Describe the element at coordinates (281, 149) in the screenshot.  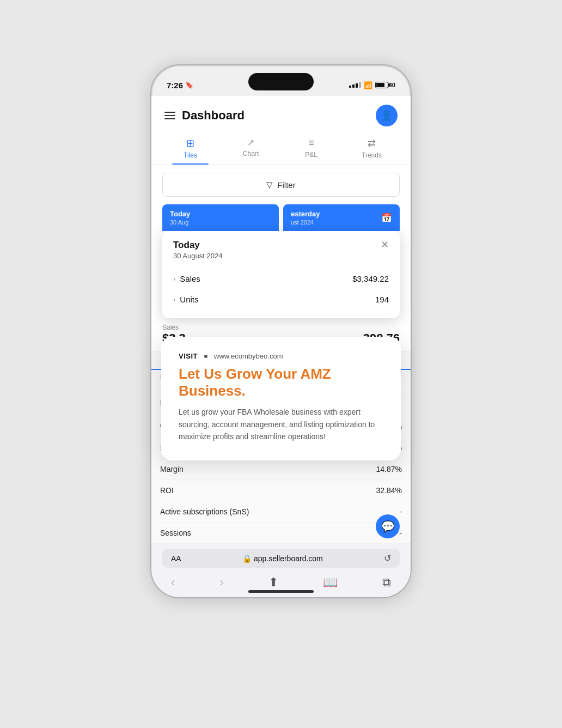
I see `tab-bar: ⊞ Tiles ↗ Chart ≡ P&L ⇄ Trends` at that location.